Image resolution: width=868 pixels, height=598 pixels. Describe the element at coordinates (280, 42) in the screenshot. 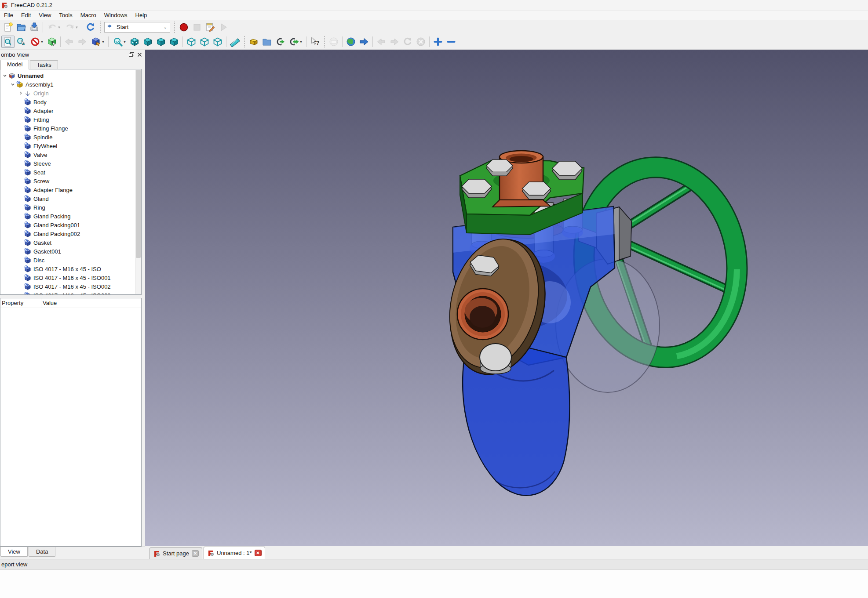

I see `make-link-button` at that location.